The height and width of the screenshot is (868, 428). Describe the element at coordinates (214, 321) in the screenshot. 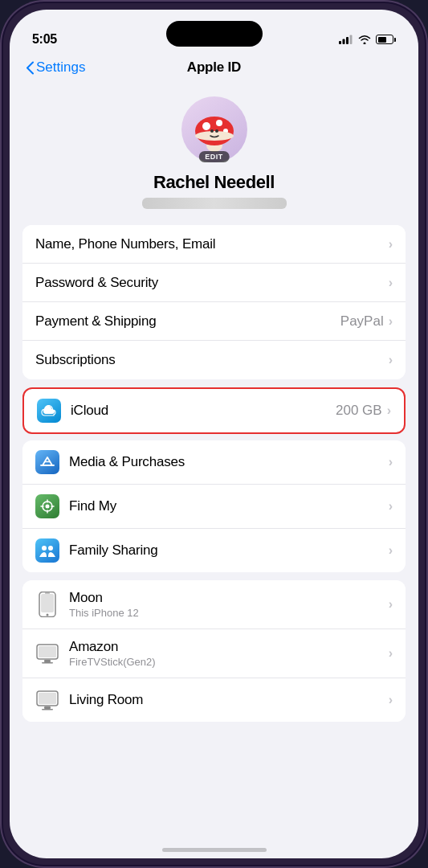

I see `payment-shipping-item: Payment & Shipping PayPal ›` at that location.